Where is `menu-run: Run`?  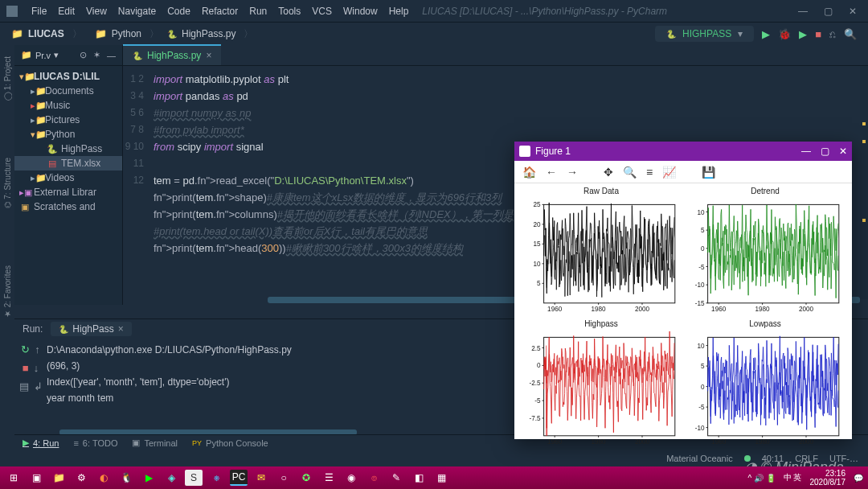 menu-run: Run is located at coordinates (258, 11).